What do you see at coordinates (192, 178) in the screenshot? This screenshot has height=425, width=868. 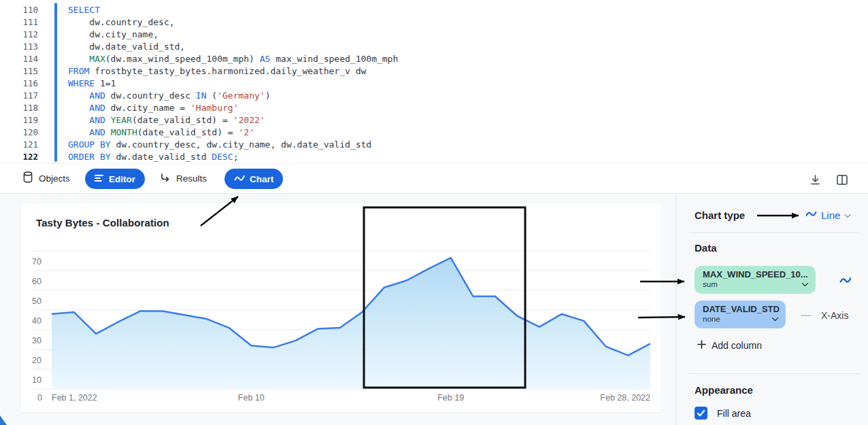 I see `results-label: Results` at bounding box center [192, 178].